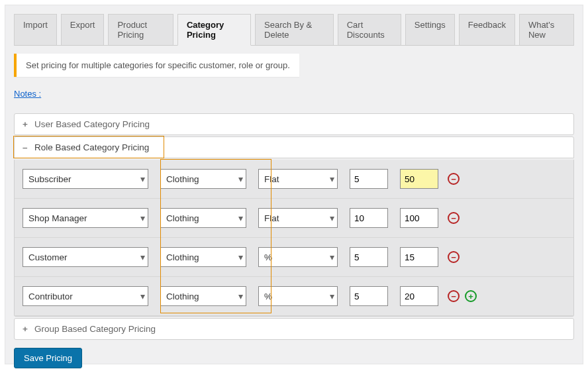 The height and width of the screenshot is (369, 588). I want to click on tab-whats-new: What's New, so click(547, 30).